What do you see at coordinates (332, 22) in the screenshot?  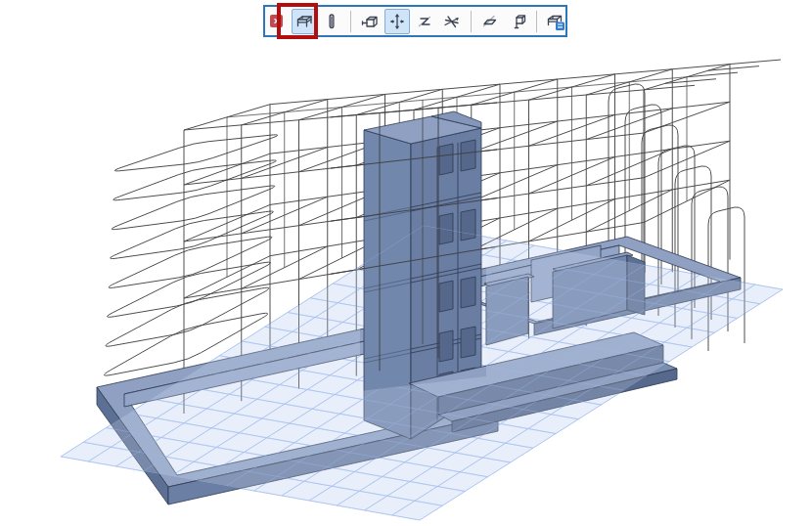 I see `pill-icon` at bounding box center [332, 22].